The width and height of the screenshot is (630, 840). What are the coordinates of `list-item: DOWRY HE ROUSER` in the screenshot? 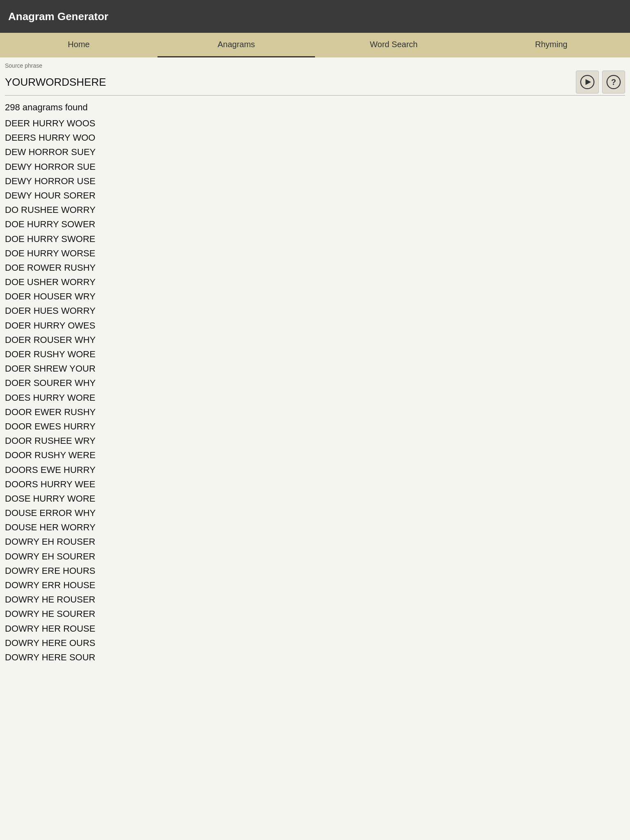 It's located at (315, 600).